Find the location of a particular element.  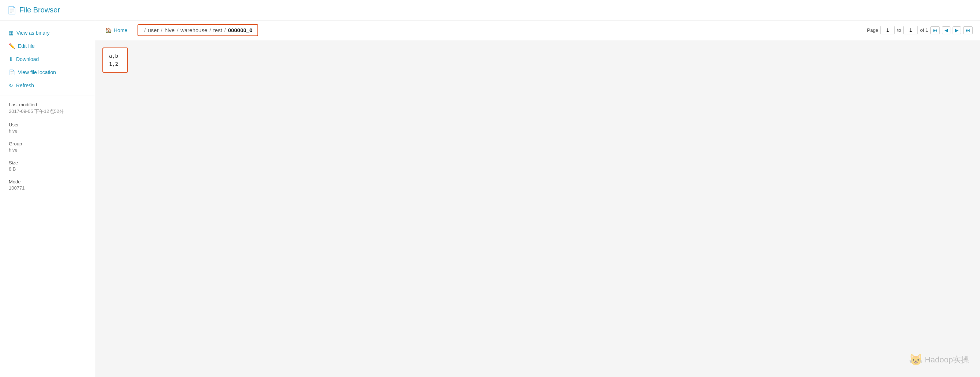

meta-group-value: hive is located at coordinates (47, 150).